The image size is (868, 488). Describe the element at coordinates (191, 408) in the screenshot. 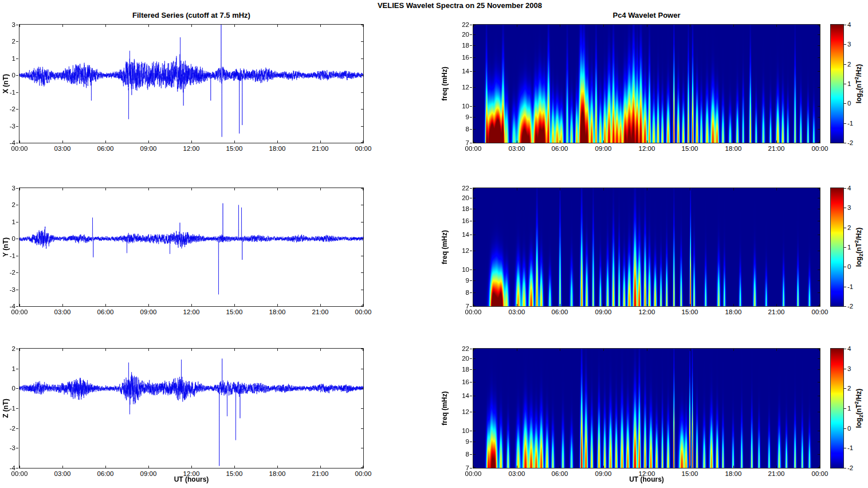

I see `timeseries-canvas-z` at that location.